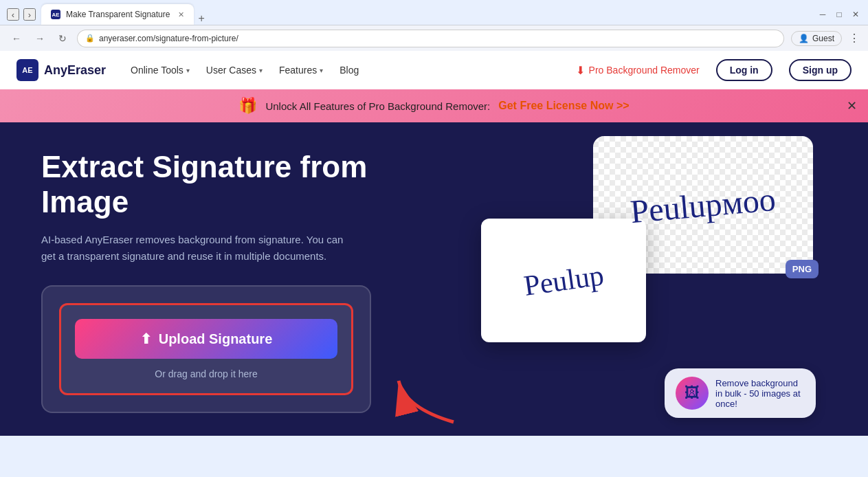 Image resolution: width=868 pixels, height=477 pixels. What do you see at coordinates (206, 339) in the screenshot?
I see `upload-signature-btn: ⬆ Upload Signature` at bounding box center [206, 339].